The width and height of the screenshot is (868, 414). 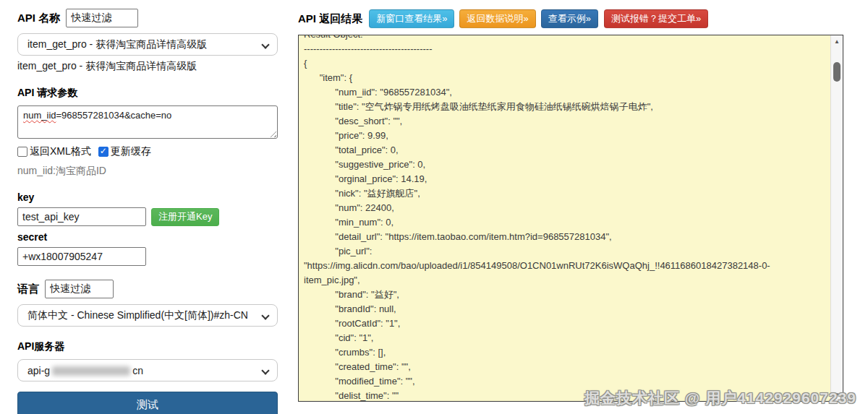 I want to click on key-input, so click(x=82, y=217).